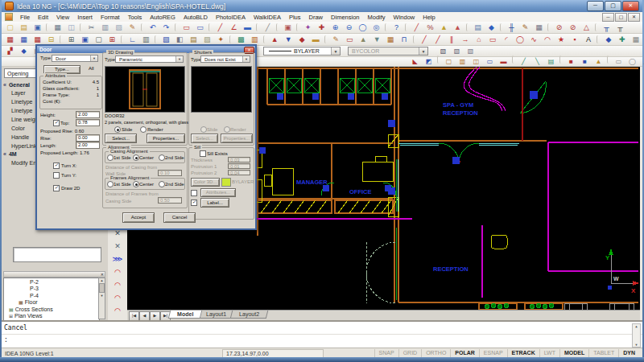 This screenshot has height=362, width=644. Describe the element at coordinates (634, 18) in the screenshot. I see `mdi-close-button: ✕` at that location.